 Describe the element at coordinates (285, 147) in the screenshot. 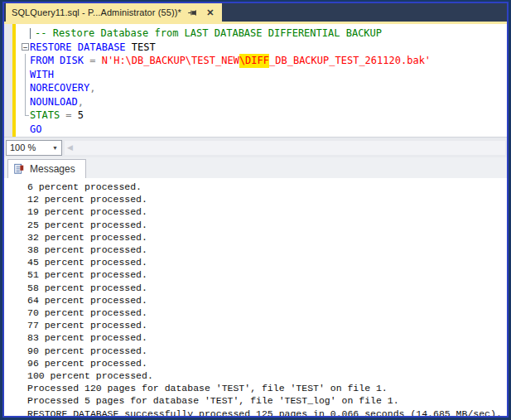

I see `horizontal-scrollbar: ◀` at that location.